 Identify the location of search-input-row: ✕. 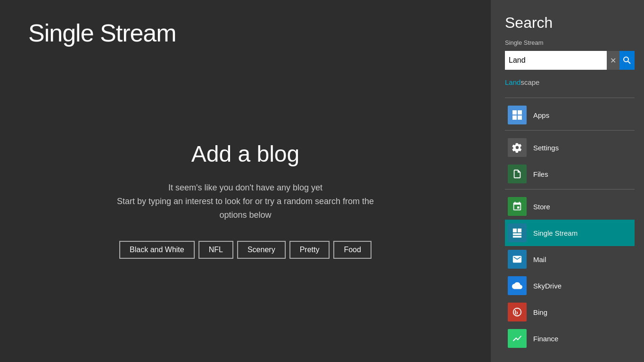
(570, 60).